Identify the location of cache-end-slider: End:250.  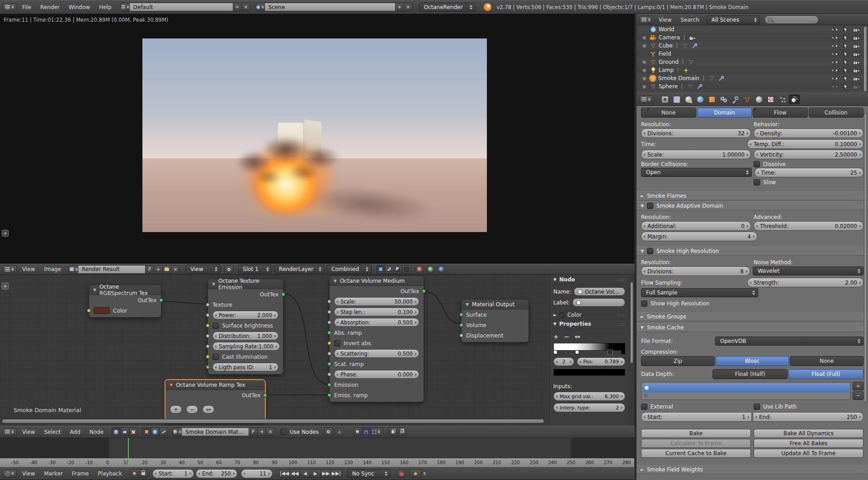
(808, 417).